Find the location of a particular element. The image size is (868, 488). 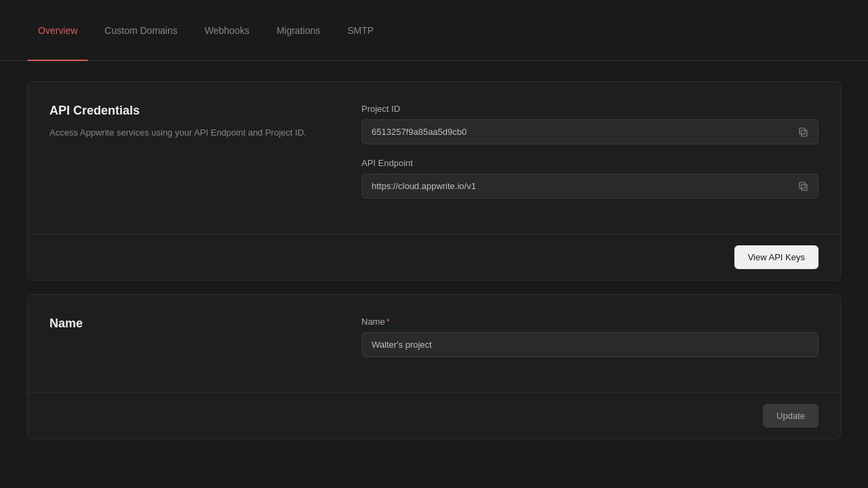

api-endpoint-group: API Endpoint is located at coordinates (590, 178).